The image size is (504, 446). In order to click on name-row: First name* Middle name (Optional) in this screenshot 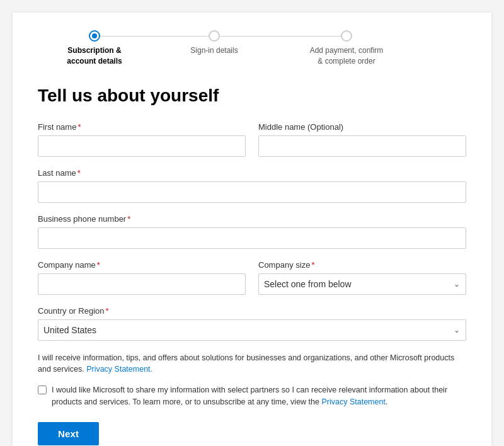, I will do `click(252, 140)`.